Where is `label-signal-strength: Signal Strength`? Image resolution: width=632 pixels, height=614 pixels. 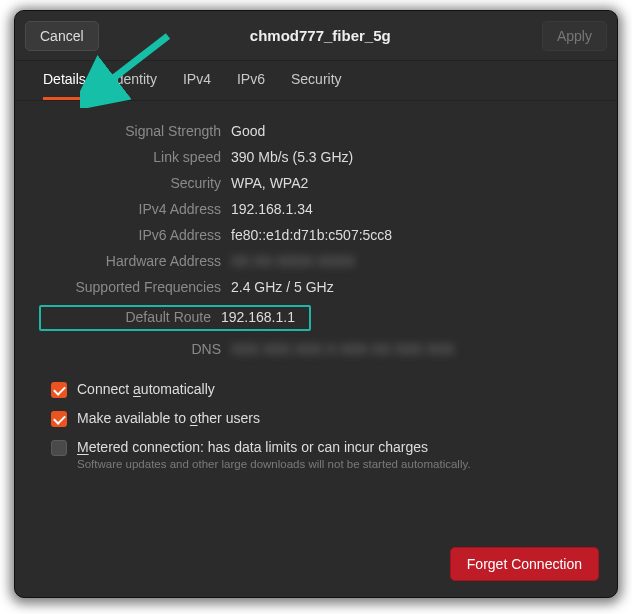 label-signal-strength: Signal Strength is located at coordinates (136, 131).